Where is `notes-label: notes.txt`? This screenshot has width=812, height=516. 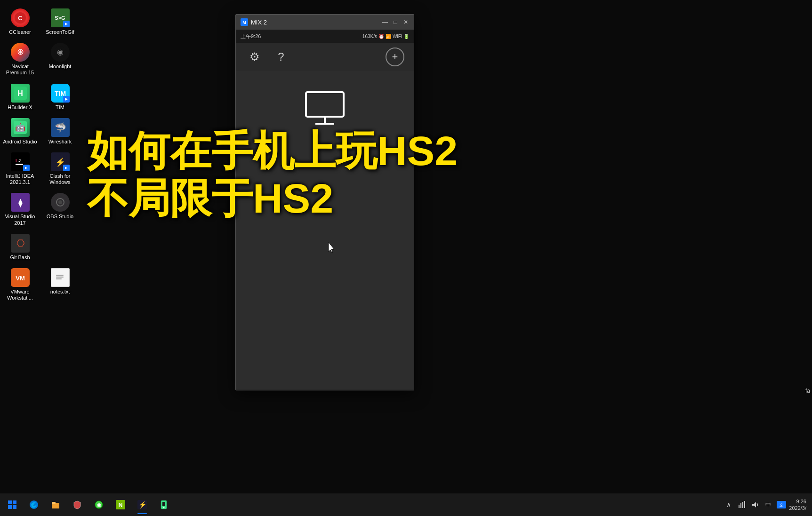
notes-label: notes.txt is located at coordinates (60, 292).